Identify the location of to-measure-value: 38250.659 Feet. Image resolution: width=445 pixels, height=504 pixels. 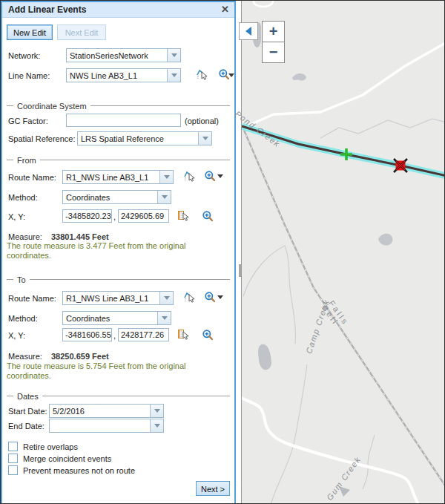
(80, 356).